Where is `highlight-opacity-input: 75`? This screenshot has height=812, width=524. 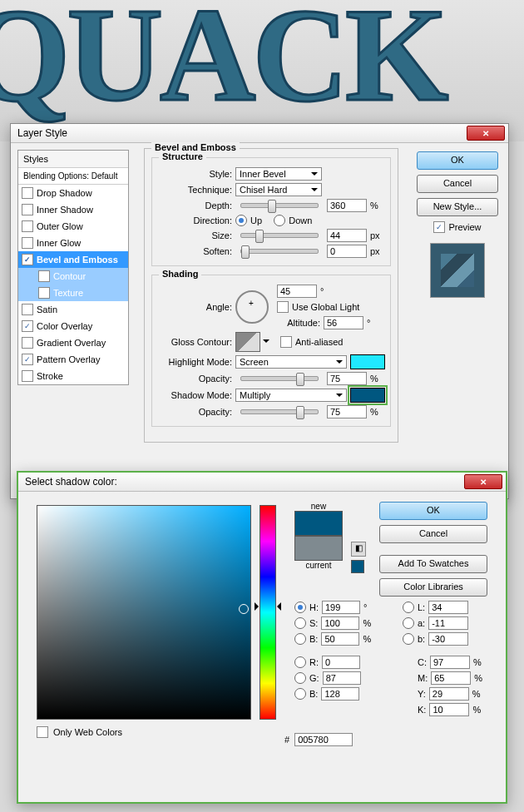 highlight-opacity-input: 75 is located at coordinates (347, 379).